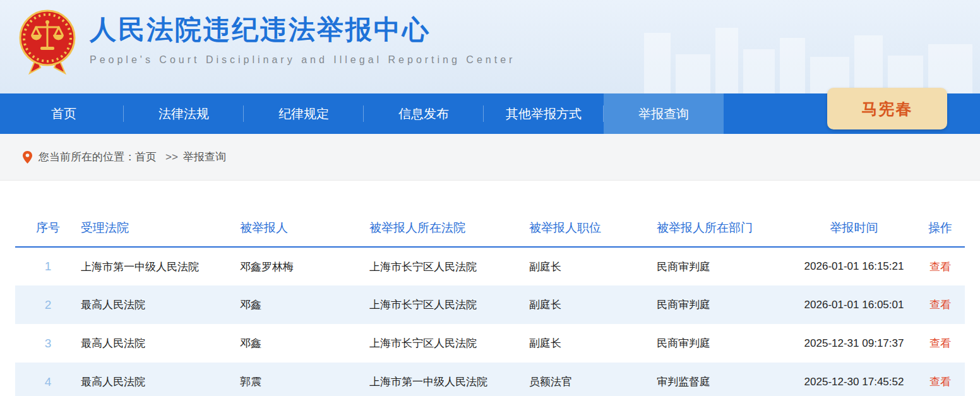  I want to click on nav-item-news: 信息发布, so click(424, 114).